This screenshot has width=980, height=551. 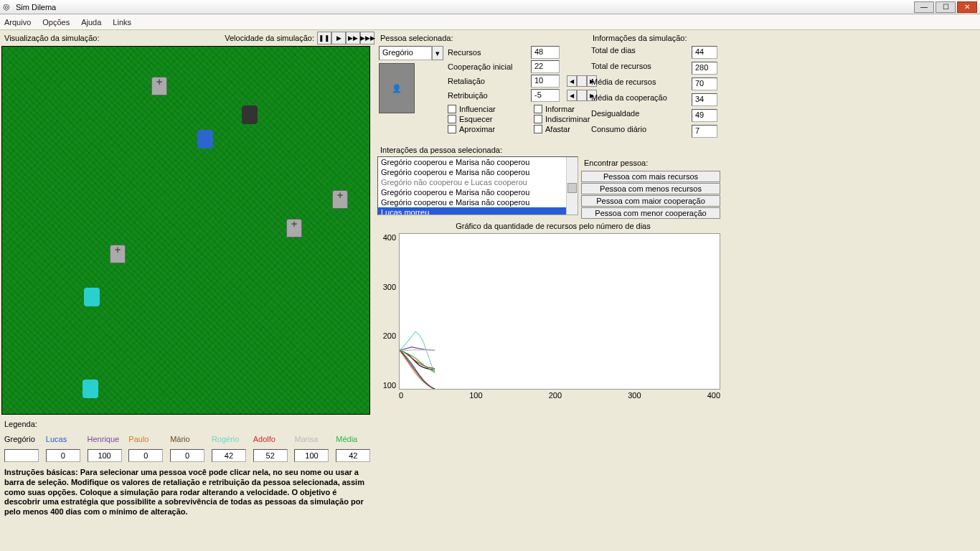 I want to click on cons-value: 7, so click(x=705, y=131).